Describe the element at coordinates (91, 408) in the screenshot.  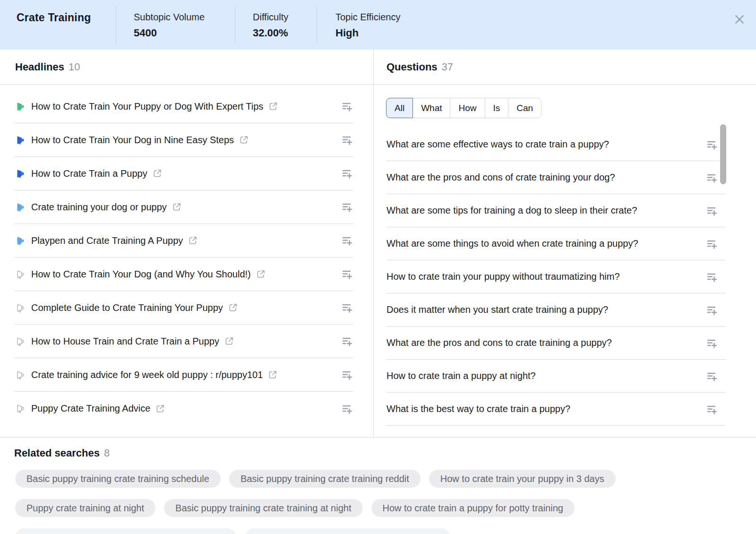
I see `headline-text: Puppy Crate Training Advice` at that location.